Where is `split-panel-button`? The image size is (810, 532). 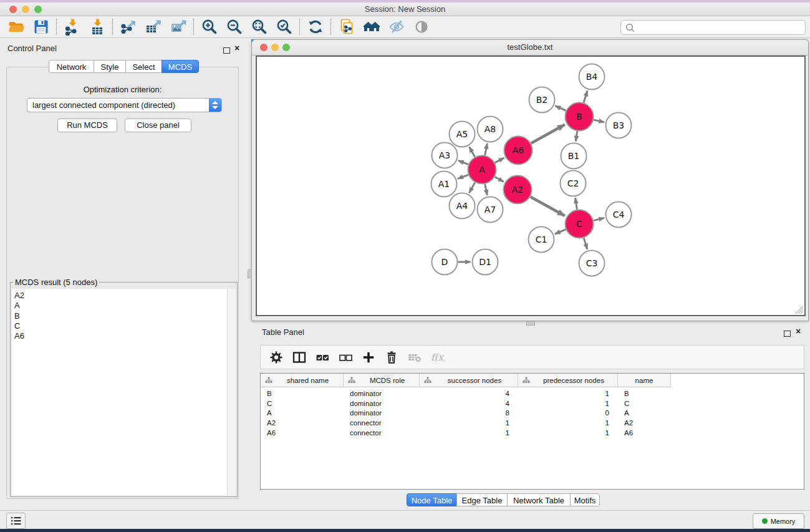
split-panel-button is located at coordinates (299, 357).